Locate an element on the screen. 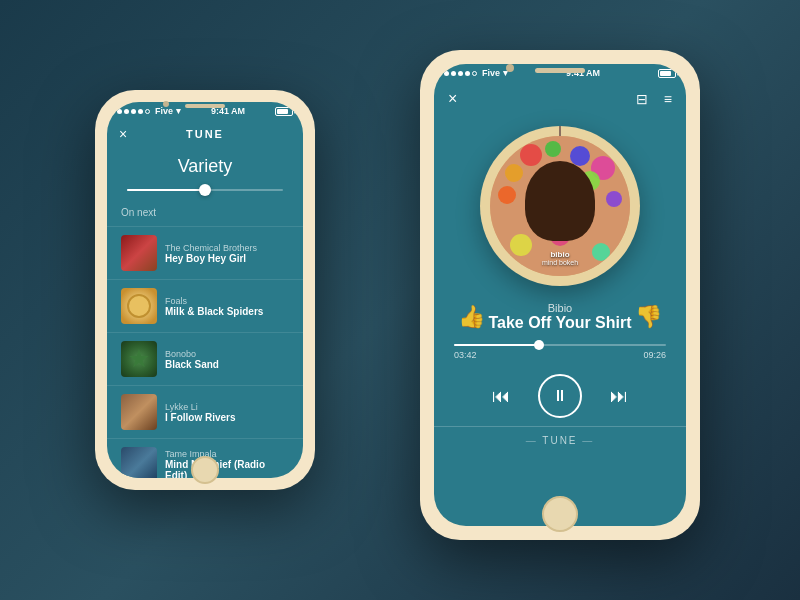 The height and width of the screenshot is (600, 800). playback-controls: ⏮ ⏸ ⏭ is located at coordinates (560, 395).